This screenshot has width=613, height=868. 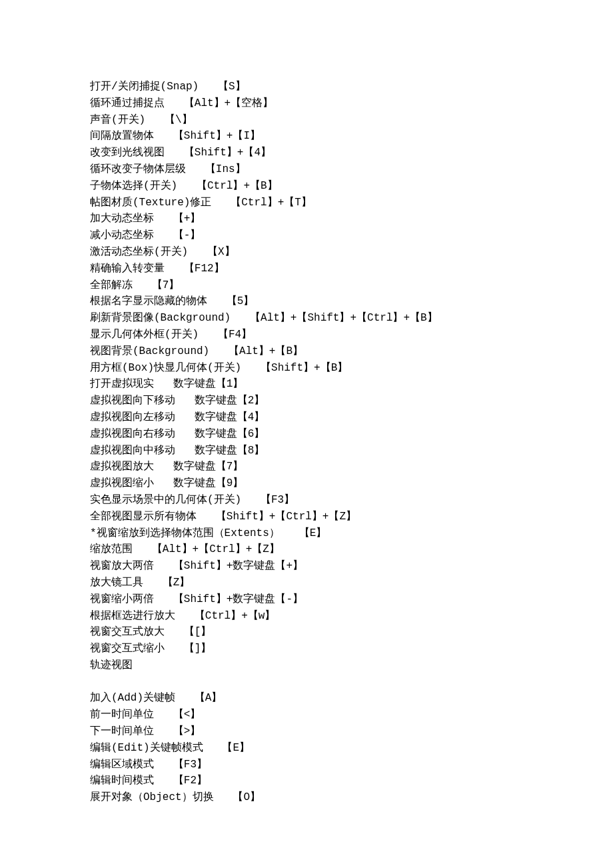 What do you see at coordinates (352, 136) in the screenshot?
I see `shortcut-line: 间隔放置物体 【Shift】+【I】` at bounding box center [352, 136].